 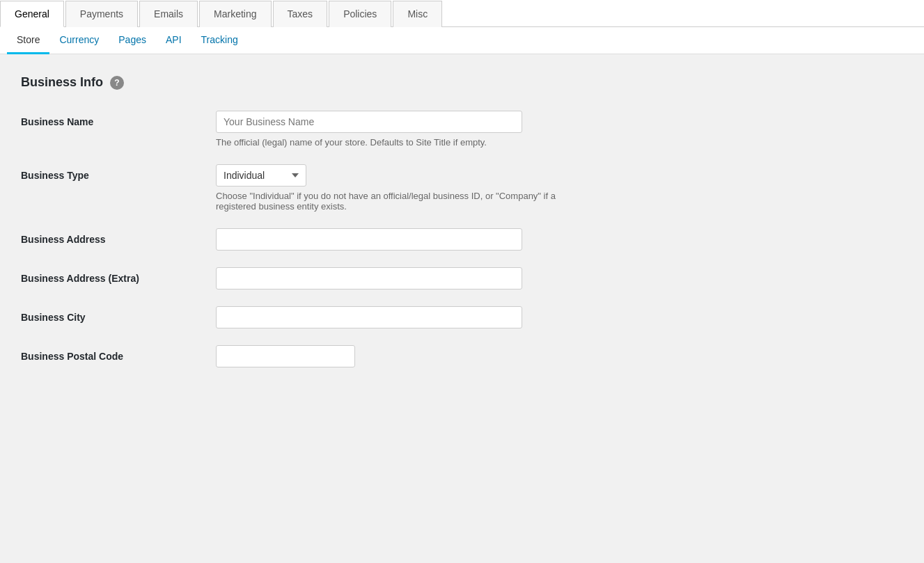 What do you see at coordinates (79, 40) in the screenshot?
I see `subtab-currency: Currency` at bounding box center [79, 40].